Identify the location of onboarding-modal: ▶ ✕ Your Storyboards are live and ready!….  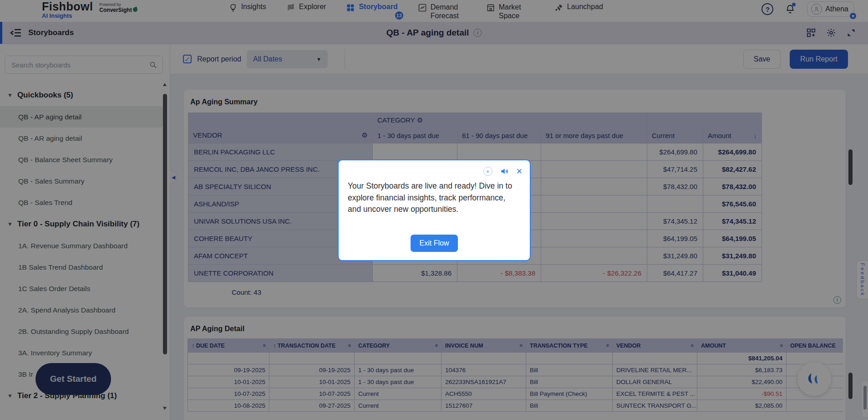
(434, 210).